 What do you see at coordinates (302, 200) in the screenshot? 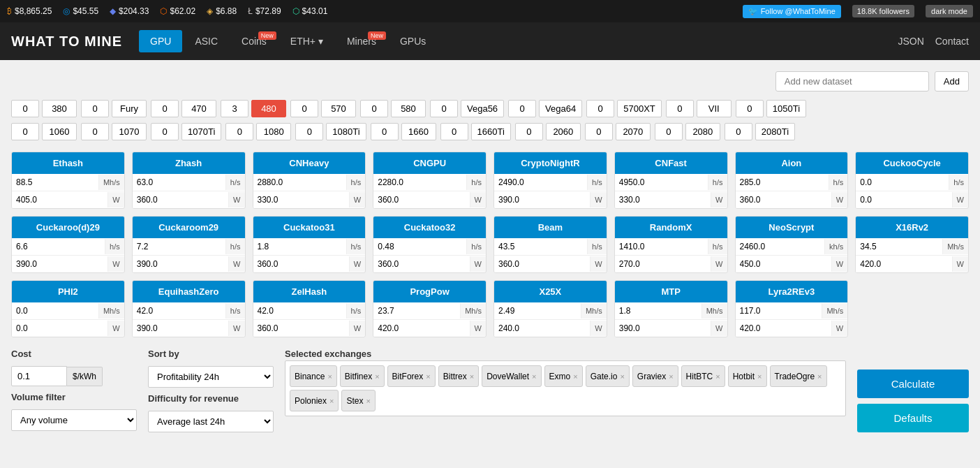
I see `algo-power-cnheavy` at bounding box center [302, 200].